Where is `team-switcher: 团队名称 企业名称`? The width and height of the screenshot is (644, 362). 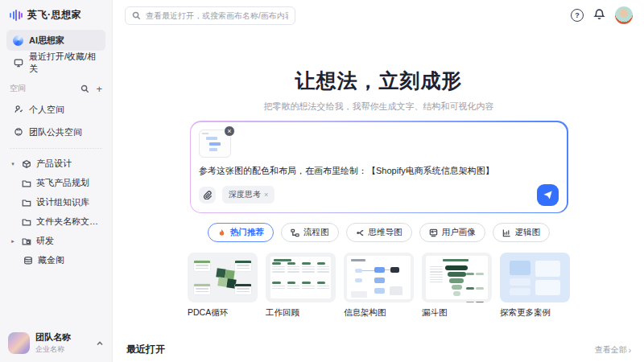 team-switcher: 团队名称 企业名称 is located at coordinates (56, 343).